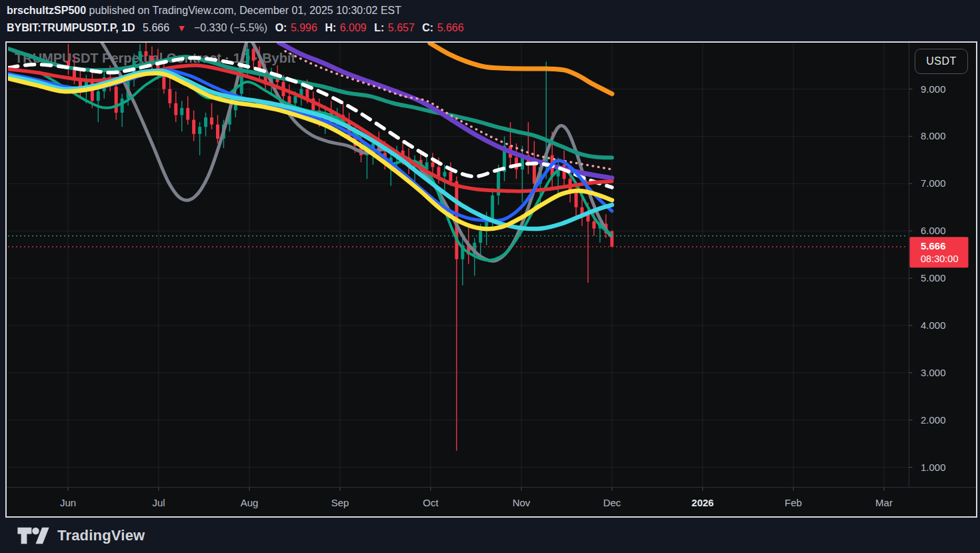  I want to click on price-tick-label: 7.000, so click(933, 183).